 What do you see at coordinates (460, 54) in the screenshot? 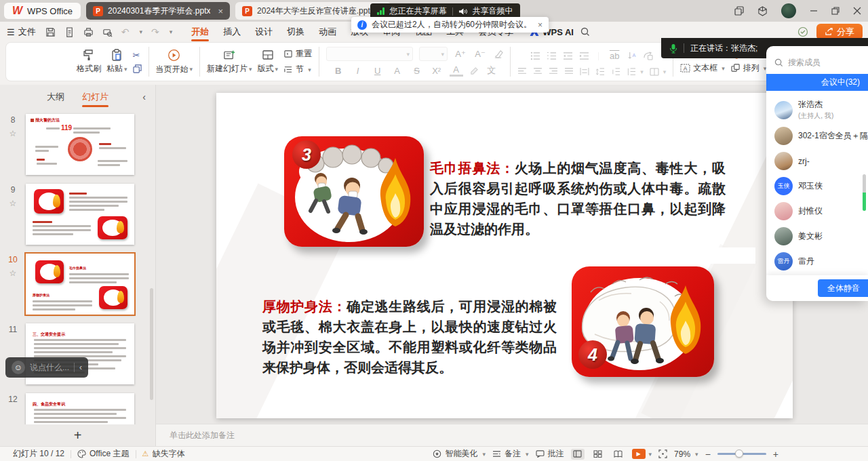
I see `increase-font-icon: A⁺` at bounding box center [460, 54].